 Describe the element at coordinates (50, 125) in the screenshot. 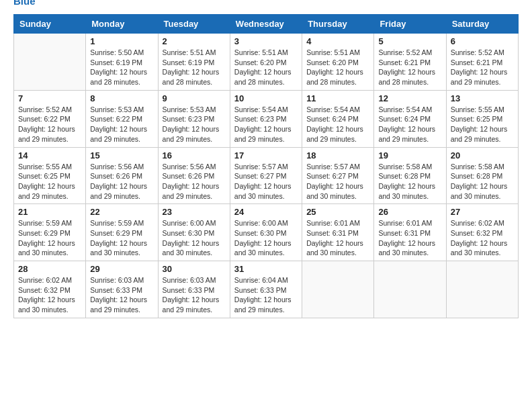

I see `day-info: Sunrise: 5:52 AM Sunset: 6:22 PM Dayligh…` at that location.